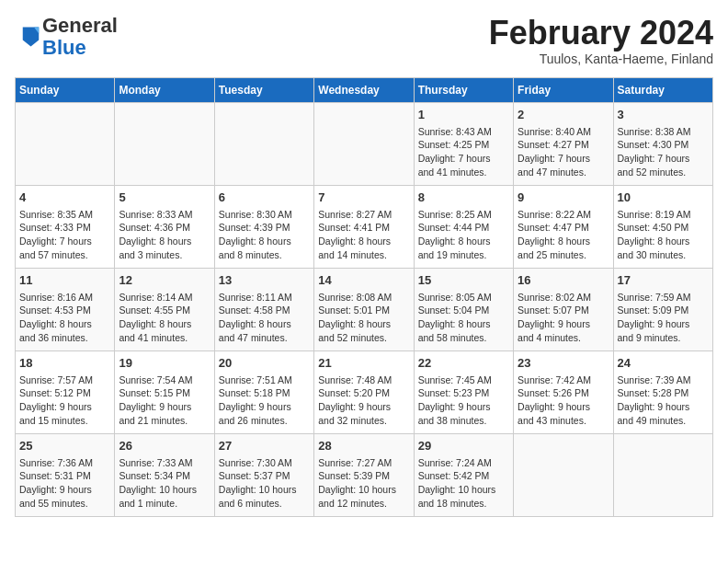 The image size is (728, 563). What do you see at coordinates (265, 281) in the screenshot?
I see `day-number: 13` at bounding box center [265, 281].